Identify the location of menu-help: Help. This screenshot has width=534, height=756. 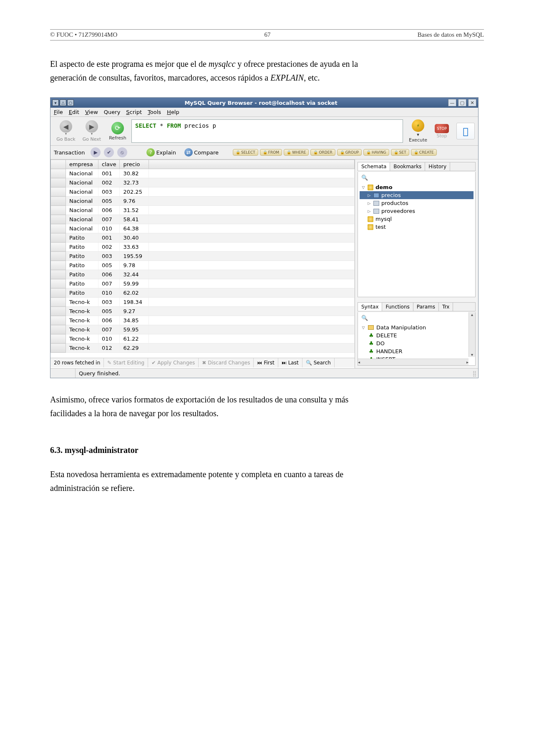
(173, 112).